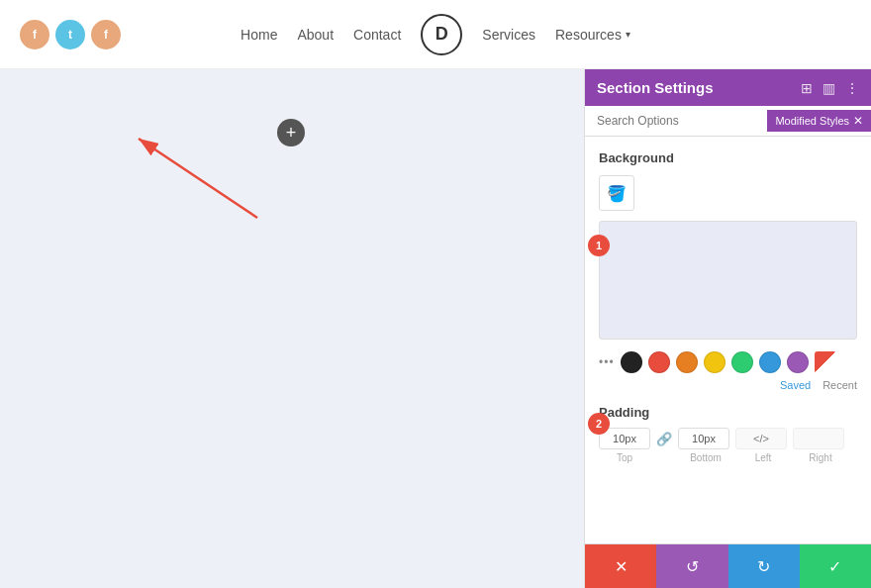  What do you see at coordinates (706, 457) in the screenshot?
I see `bottom-label: Bottom` at bounding box center [706, 457].